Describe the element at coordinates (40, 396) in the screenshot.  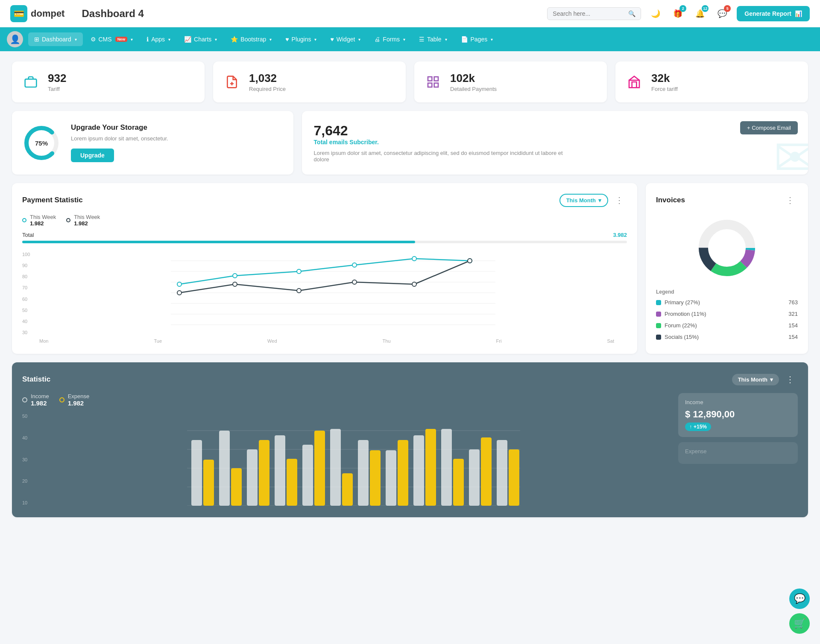
I see `income-legend-label: Income` at that location.